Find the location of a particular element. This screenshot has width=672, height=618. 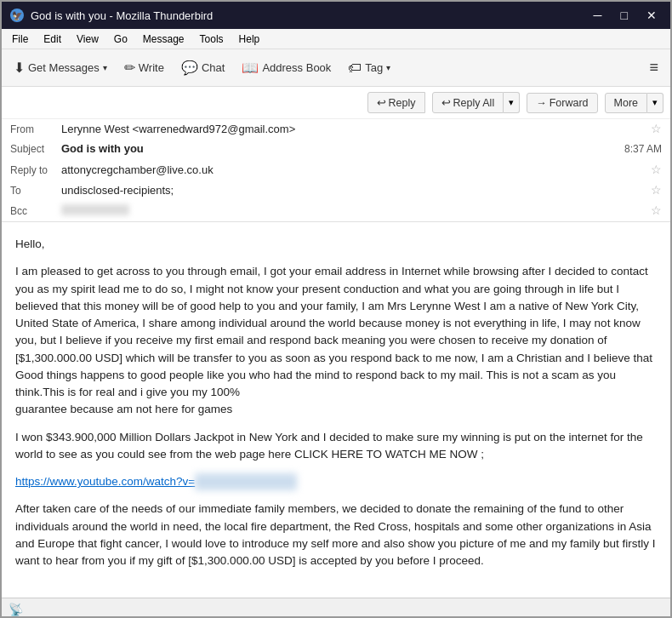

menu-edit: Edit is located at coordinates (53, 39).